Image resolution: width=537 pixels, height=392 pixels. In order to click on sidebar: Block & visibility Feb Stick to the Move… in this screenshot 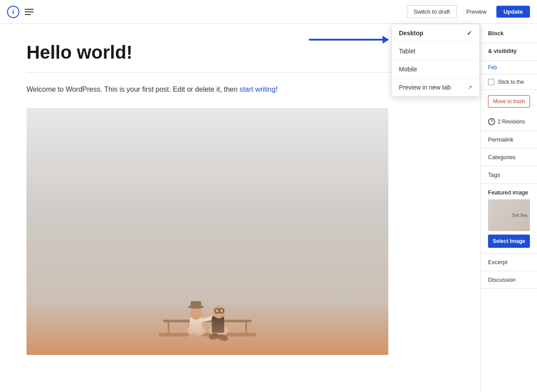, I will do `click(509, 208)`.